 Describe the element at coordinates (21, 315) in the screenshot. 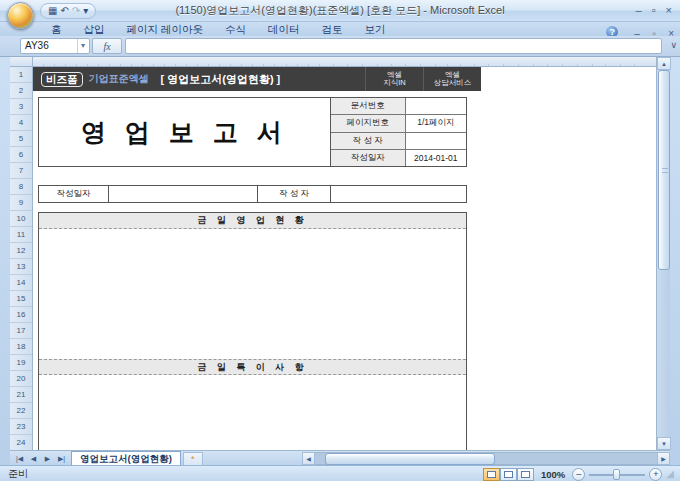

I see `row-header: 16` at that location.